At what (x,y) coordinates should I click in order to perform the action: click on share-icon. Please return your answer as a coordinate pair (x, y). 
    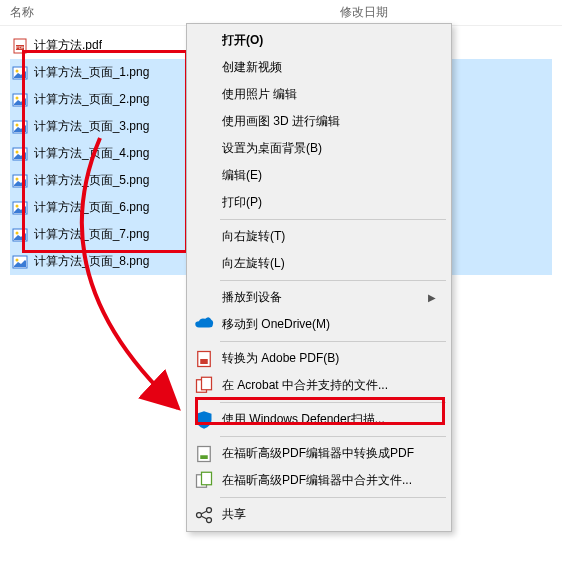
    Looking at the image, I should click on (204, 515).